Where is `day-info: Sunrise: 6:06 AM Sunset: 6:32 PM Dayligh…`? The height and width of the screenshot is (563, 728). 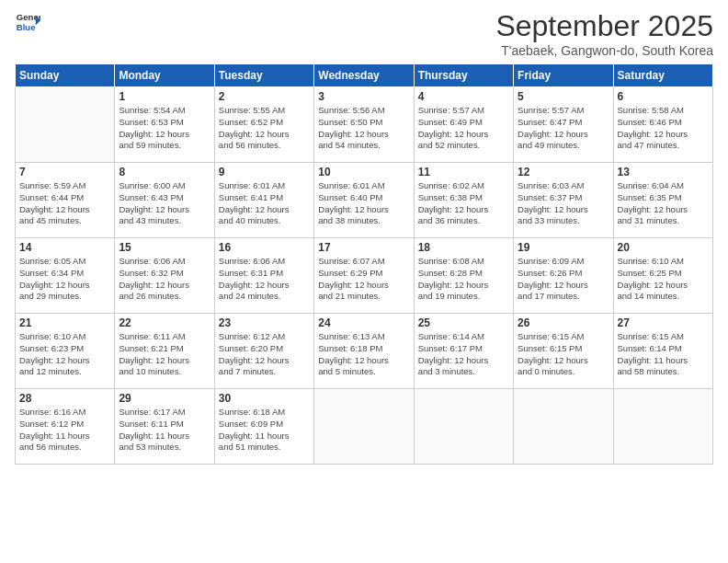 day-info: Sunrise: 6:06 AM Sunset: 6:32 PM Dayligh… is located at coordinates (164, 280).